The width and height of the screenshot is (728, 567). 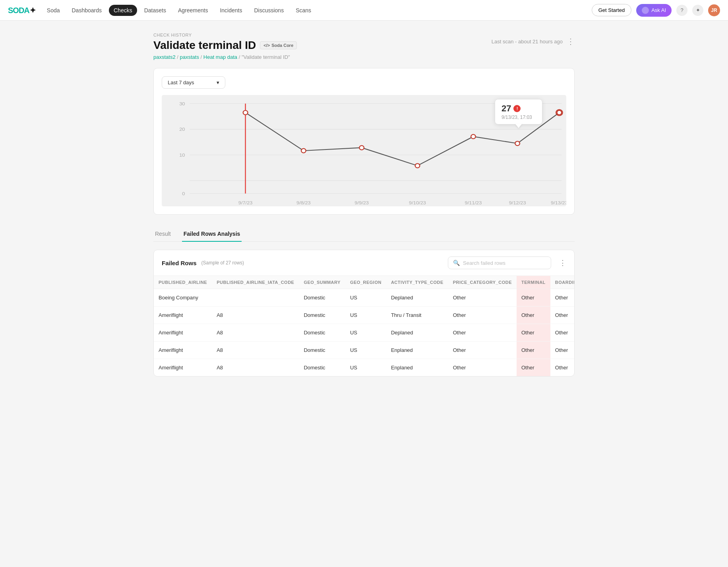 What do you see at coordinates (304, 203) in the screenshot?
I see `svg-text: 9/8/23` at bounding box center [304, 203].